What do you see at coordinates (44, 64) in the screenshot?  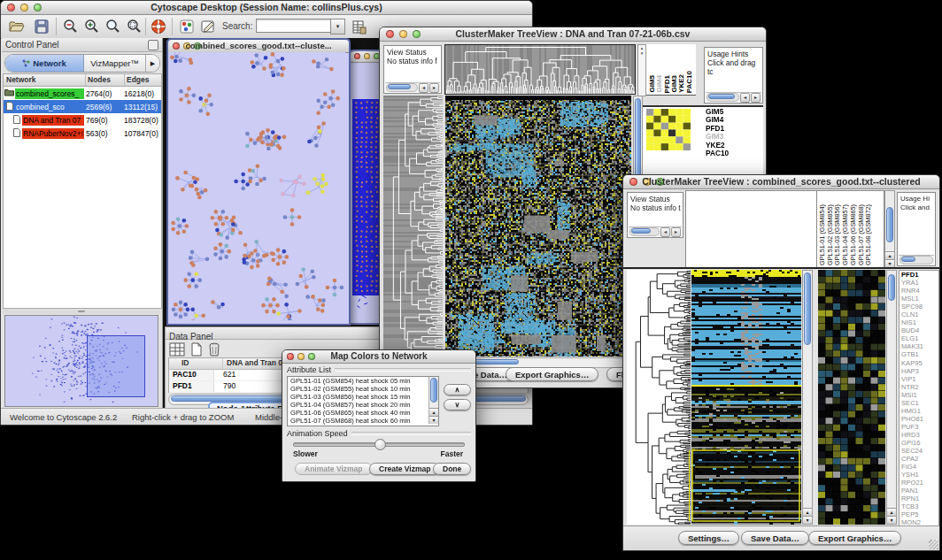 I see `tab-network: Network` at bounding box center [44, 64].